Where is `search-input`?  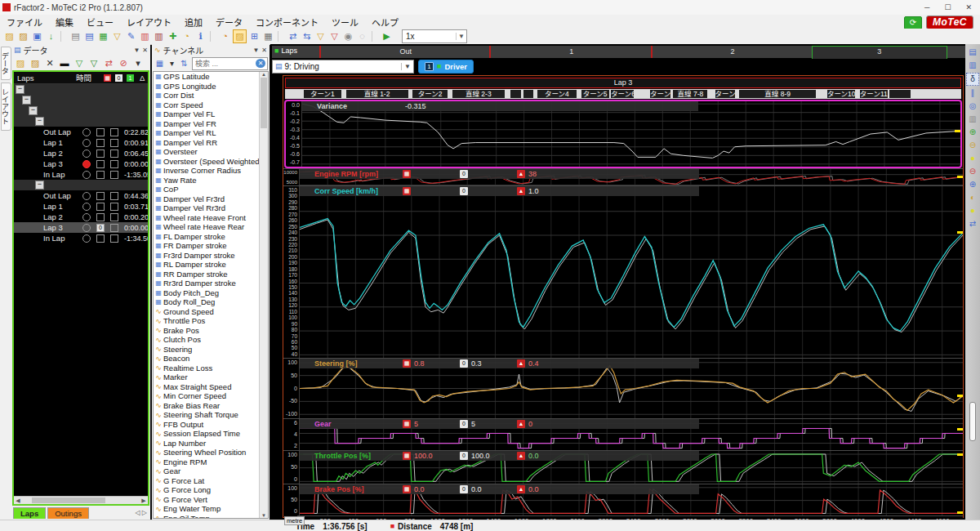 search-input is located at coordinates (224, 64).